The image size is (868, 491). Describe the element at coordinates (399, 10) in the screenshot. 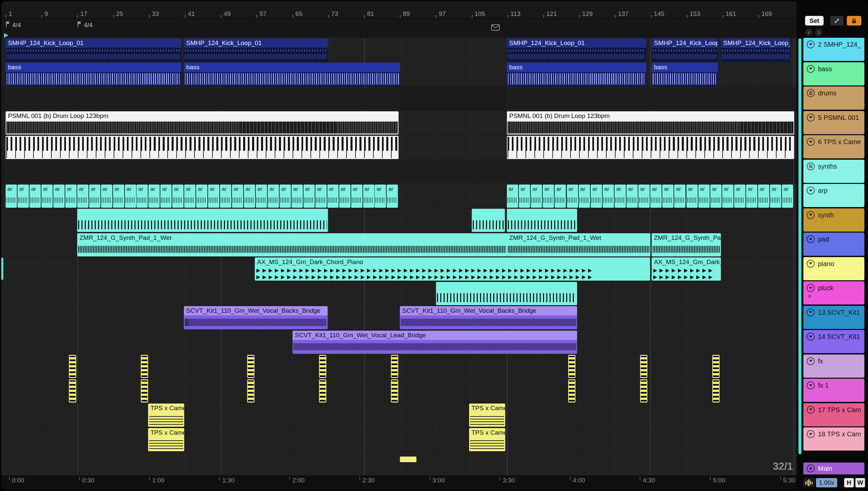

I see `beat-time-ruler: 1917253341495765738189971051131211291371…` at that location.